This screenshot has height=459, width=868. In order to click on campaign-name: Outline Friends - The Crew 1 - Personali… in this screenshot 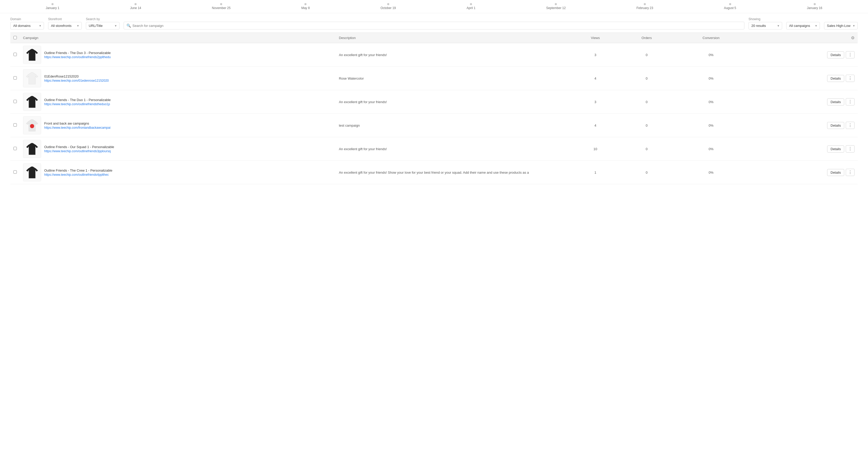, I will do `click(78, 170)`.